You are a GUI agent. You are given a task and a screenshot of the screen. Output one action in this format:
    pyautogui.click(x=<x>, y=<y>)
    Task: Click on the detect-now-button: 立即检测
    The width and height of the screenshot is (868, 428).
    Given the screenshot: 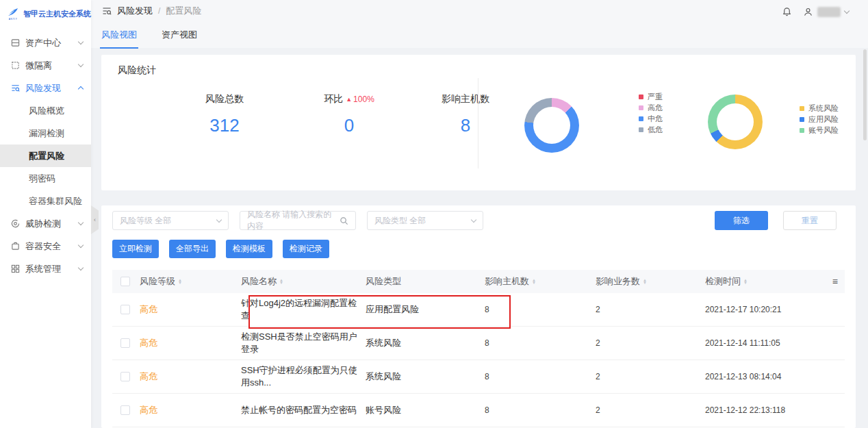 What is the action you would take?
    pyautogui.click(x=136, y=249)
    